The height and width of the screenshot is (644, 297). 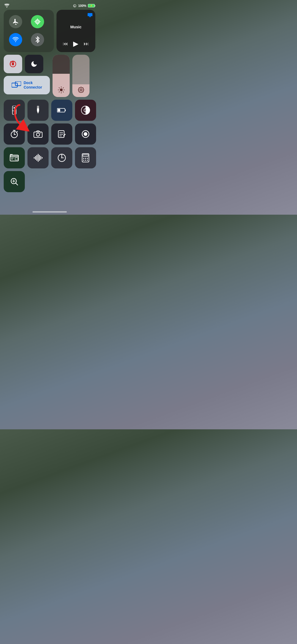 I want to click on airplane-mode-button, so click(x=16, y=22).